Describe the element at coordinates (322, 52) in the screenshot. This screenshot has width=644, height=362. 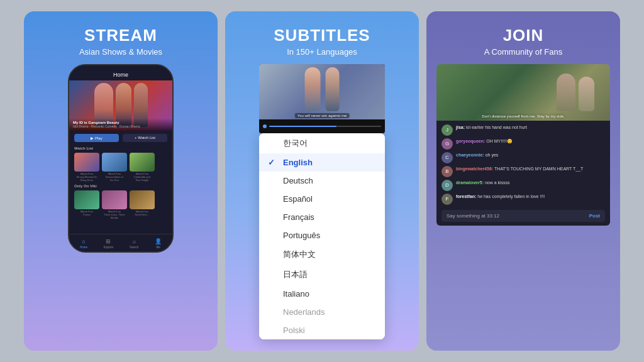
I see `subtitles-subtitle: In 150+ Languages` at that location.